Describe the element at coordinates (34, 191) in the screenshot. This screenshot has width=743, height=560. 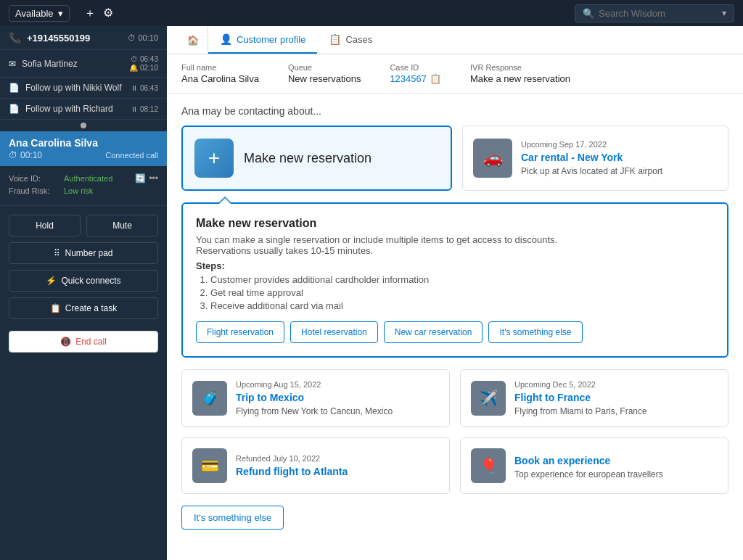
I see `fraud-label: Fraud Risk:` at that location.